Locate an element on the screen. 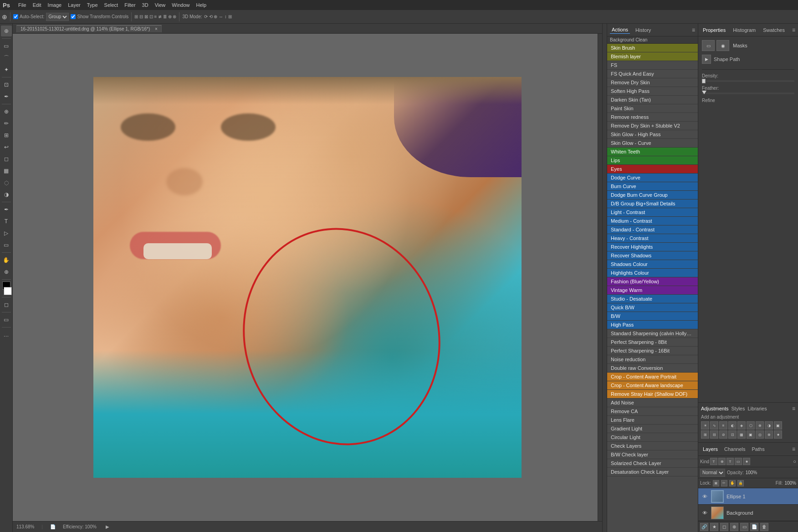  action-item-fashion: Fashion (Blue/Yellow) is located at coordinates (652, 281).